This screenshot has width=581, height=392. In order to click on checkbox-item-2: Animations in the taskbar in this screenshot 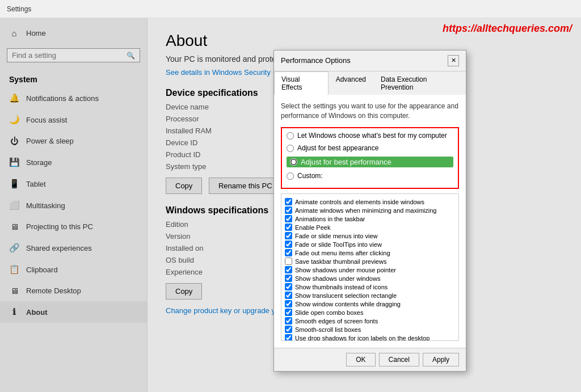, I will do `click(370, 219)`.